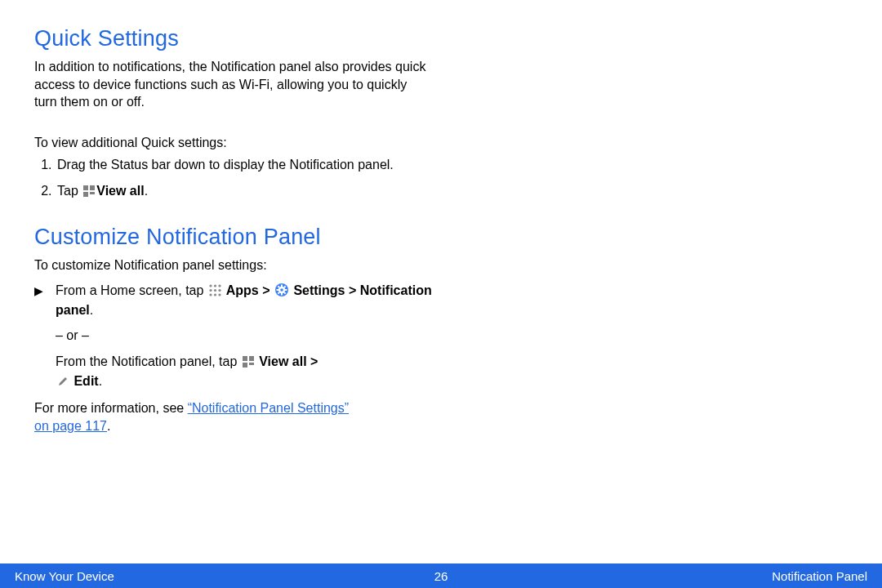  What do you see at coordinates (257, 192) in the screenshot?
I see `step-2: Tap View all.` at bounding box center [257, 192].